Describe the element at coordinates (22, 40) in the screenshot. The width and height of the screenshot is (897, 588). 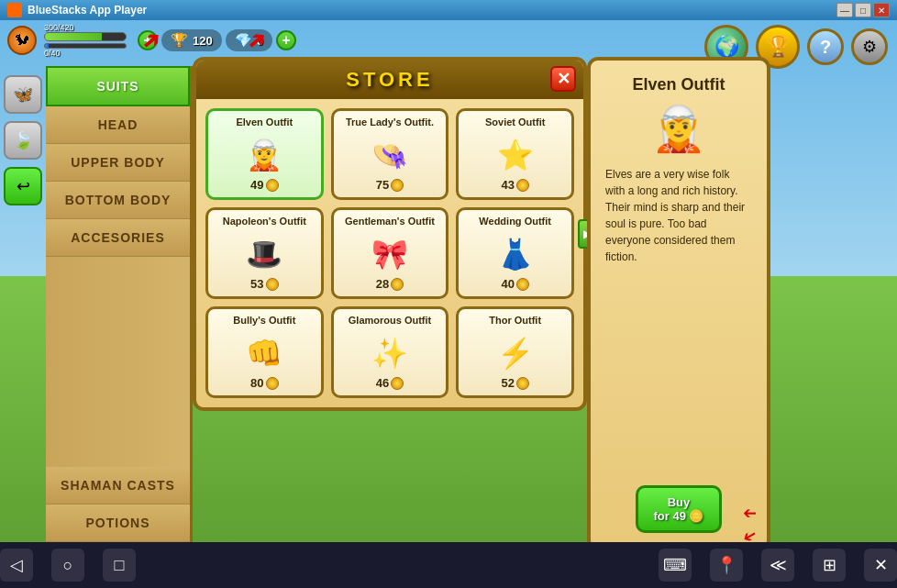
I see `player-avatar: 🐿` at that location.